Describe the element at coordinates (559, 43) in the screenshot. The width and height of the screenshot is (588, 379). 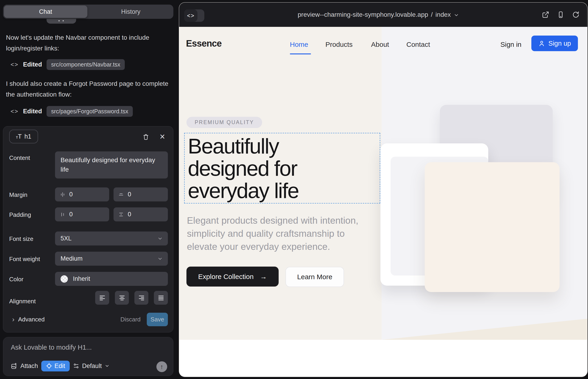
I see `signup-label: Sign up` at that location.